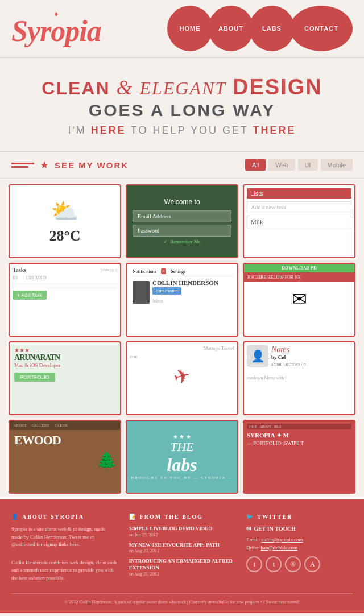  What do you see at coordinates (182, 529) in the screenshot?
I see `blog-item-1-title: SIMPLE LIVEBLOG DEMO VIDEO` at bounding box center [182, 529].